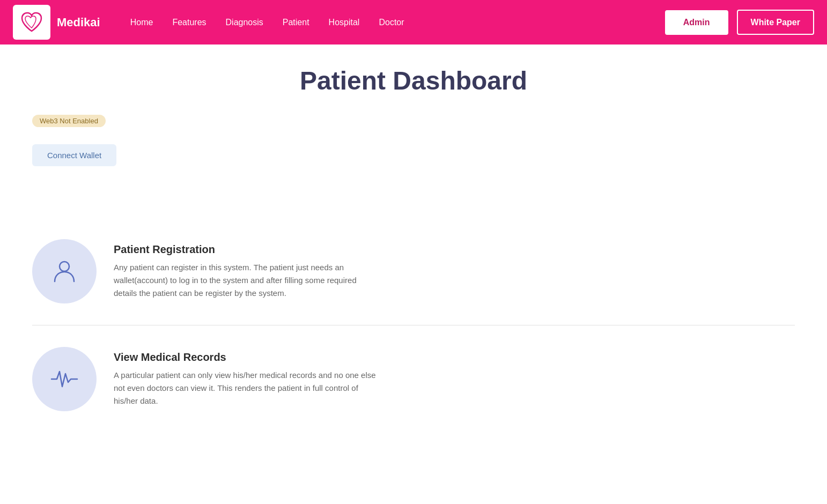 This screenshot has height=504, width=827. Describe the element at coordinates (414, 23) in the screenshot. I see `navbar: Medikai Home Features Diagnosis Patient …` at that location.